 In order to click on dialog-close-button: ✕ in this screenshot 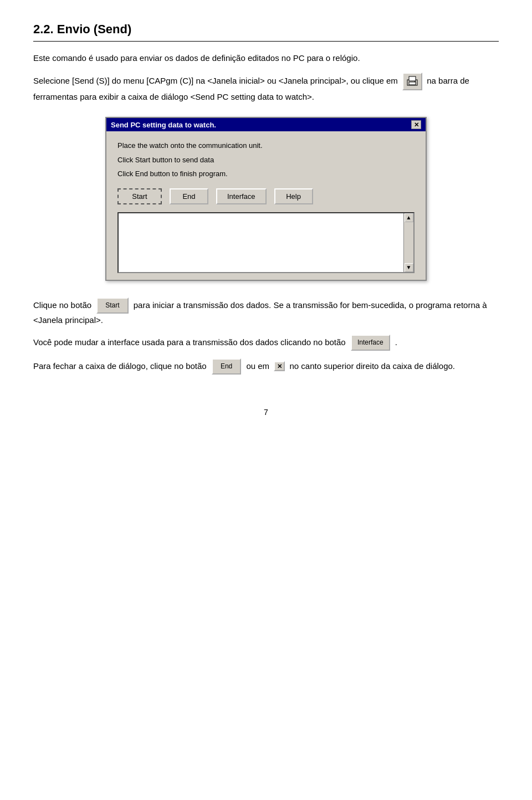, I will do `click(416, 125)`.